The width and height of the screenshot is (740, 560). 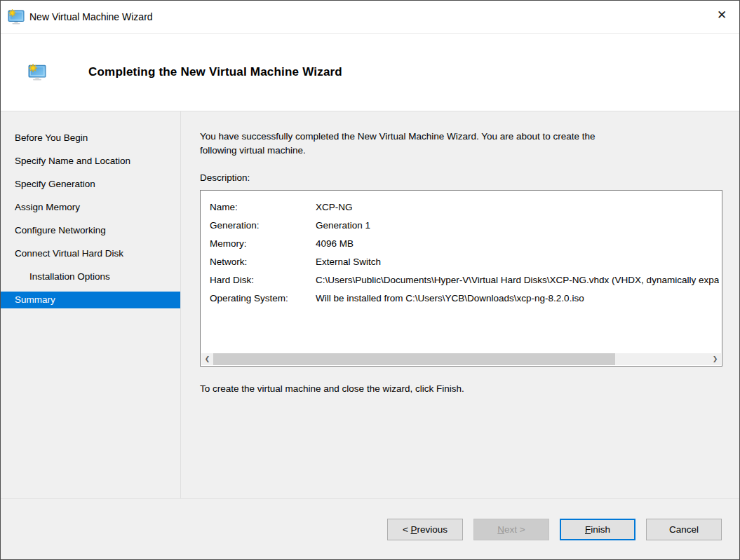 I want to click on wizard-header: Completing the New Virtual Machine Wizar…, so click(x=370, y=73).